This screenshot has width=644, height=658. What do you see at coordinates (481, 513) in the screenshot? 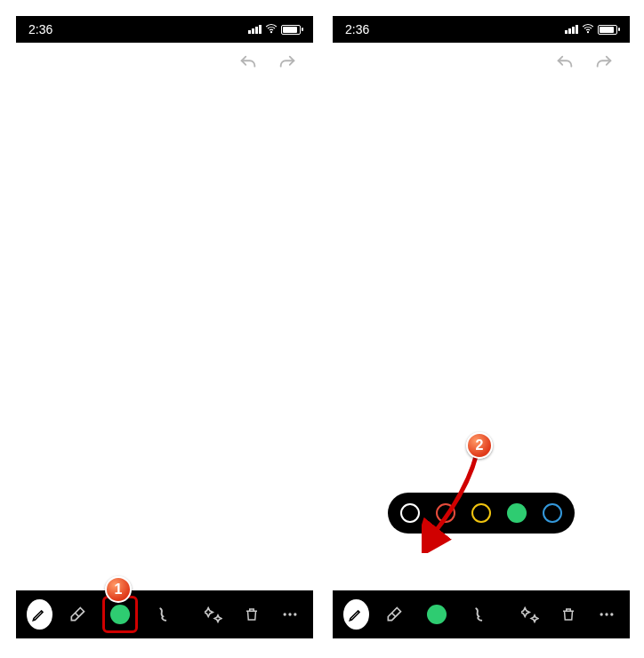
I see `color-swatch-yellow` at bounding box center [481, 513].